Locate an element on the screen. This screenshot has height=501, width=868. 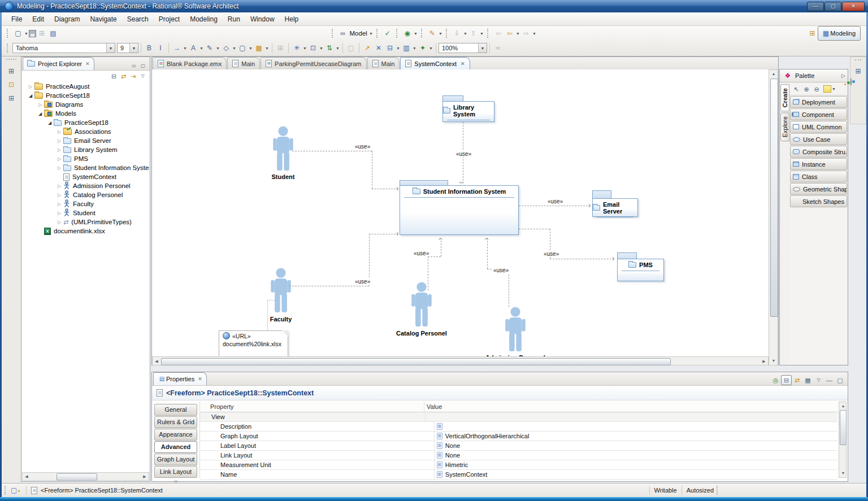
tree-item-student-information-system: ▷Student Information System is located at coordinates (86, 168).